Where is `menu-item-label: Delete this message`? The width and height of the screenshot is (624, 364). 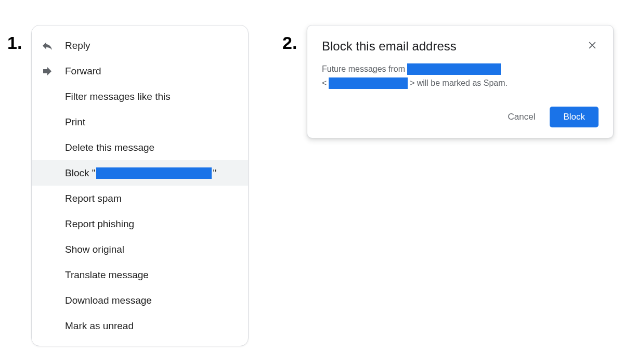
menu-item-label: Delete this message is located at coordinates (110, 148).